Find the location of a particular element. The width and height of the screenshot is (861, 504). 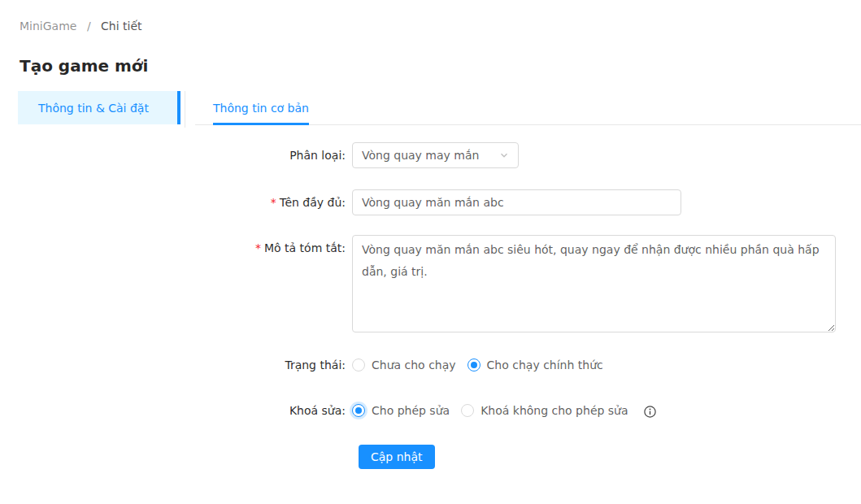

lock-edit-label: Khoá sửa: is located at coordinates (176, 411).